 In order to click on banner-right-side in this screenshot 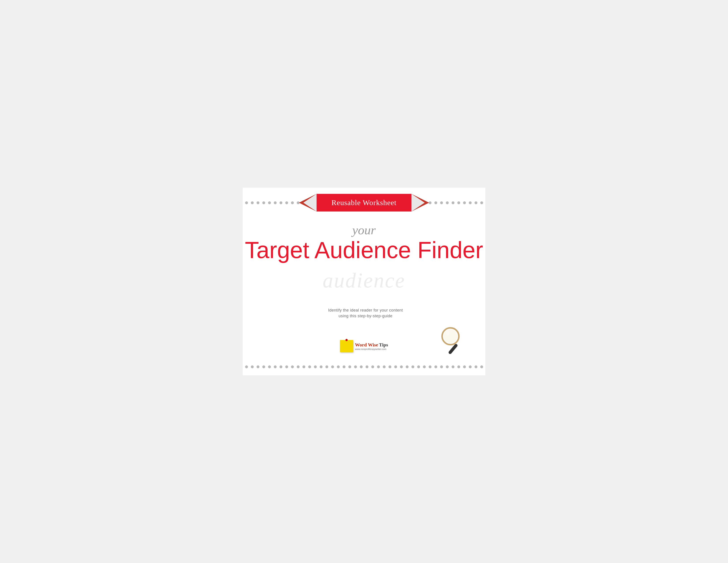, I will do `click(448, 203)`.